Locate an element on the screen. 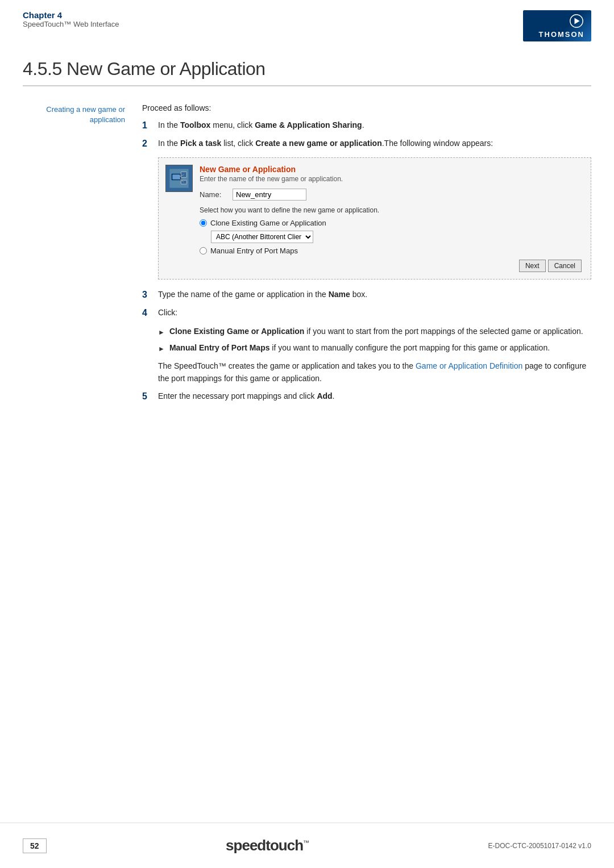 The image size is (614, 868). name-input is located at coordinates (269, 194).